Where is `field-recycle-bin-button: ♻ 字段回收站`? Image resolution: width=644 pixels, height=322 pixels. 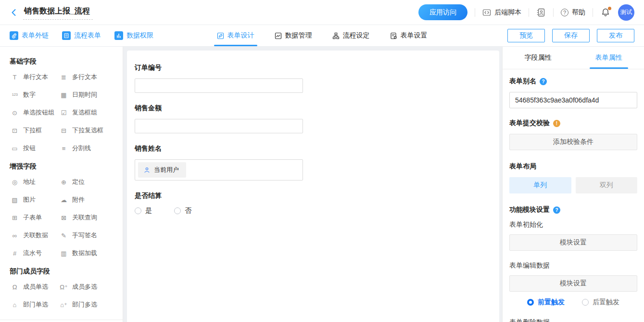 field-recycle-bin-button: ♻ 字段回收站 is located at coordinates (62, 321).